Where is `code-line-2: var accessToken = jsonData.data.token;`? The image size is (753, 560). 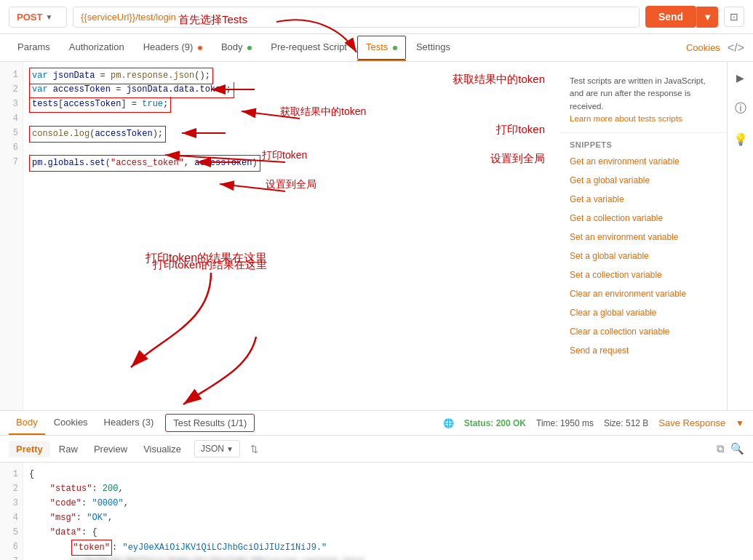
code-line-2: var accessToken = jsonData.data.token; is located at coordinates (291, 89).